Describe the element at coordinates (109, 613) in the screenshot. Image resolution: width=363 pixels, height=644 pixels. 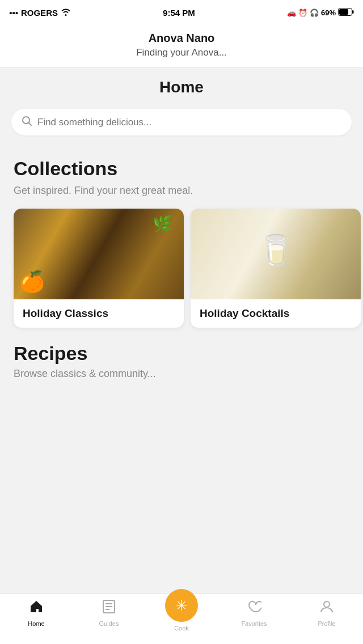
I see `tab-guides: Guides` at that location.